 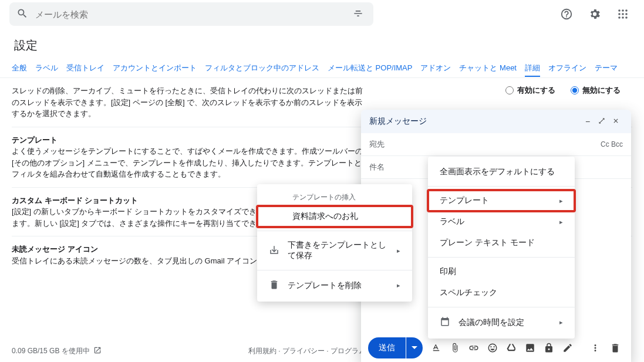 What do you see at coordinates (567, 68) in the screenshot?
I see `tab-offline: オフライン` at bounding box center [567, 68].